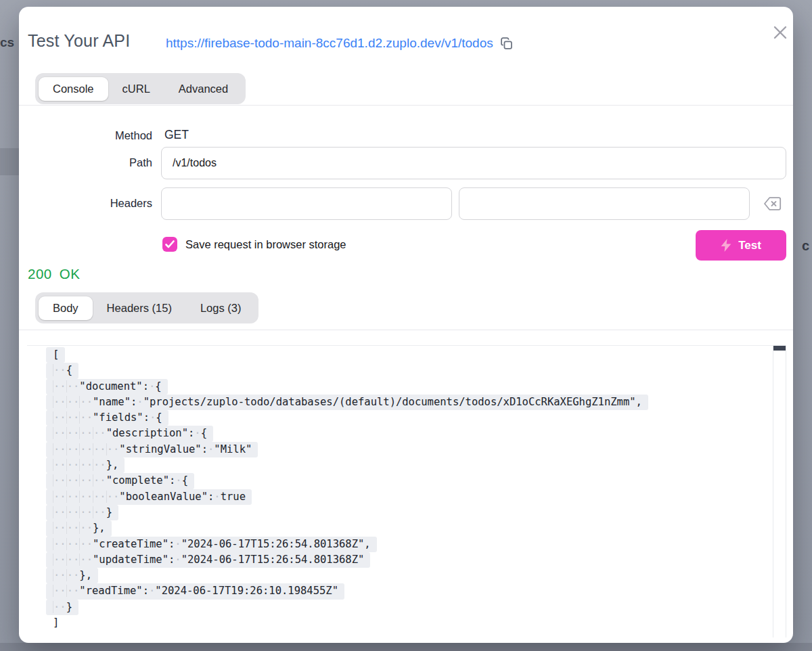 This screenshot has width=812, height=651. Describe the element at coordinates (203, 89) in the screenshot. I see `tab-advanced: Advanced` at that location.